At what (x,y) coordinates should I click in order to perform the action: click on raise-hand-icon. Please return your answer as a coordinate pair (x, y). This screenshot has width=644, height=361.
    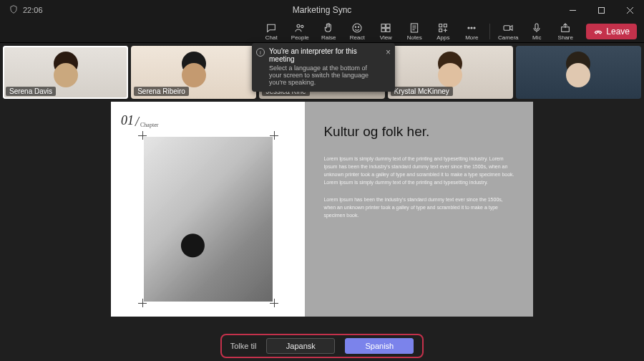
    Looking at the image, I should click on (328, 28).